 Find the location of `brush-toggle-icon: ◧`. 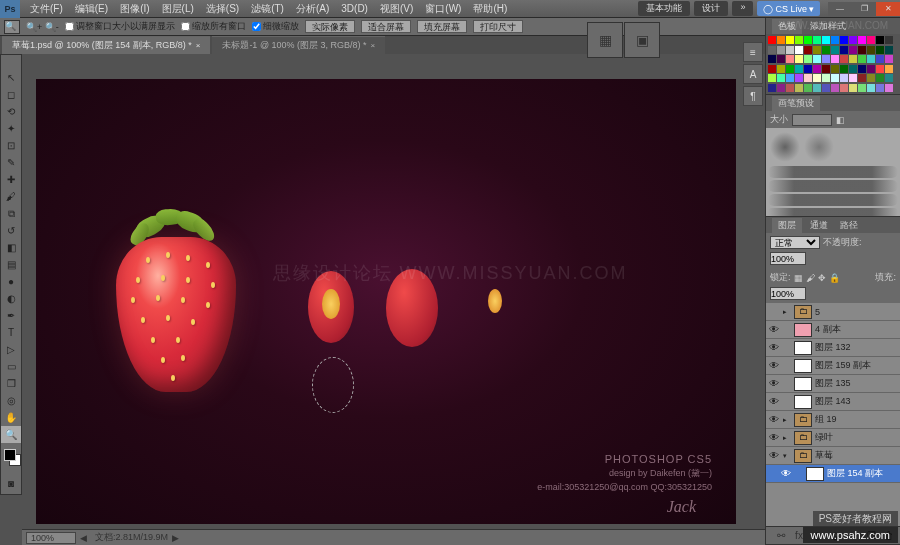

brush-toggle-icon: ◧ is located at coordinates (840, 120).